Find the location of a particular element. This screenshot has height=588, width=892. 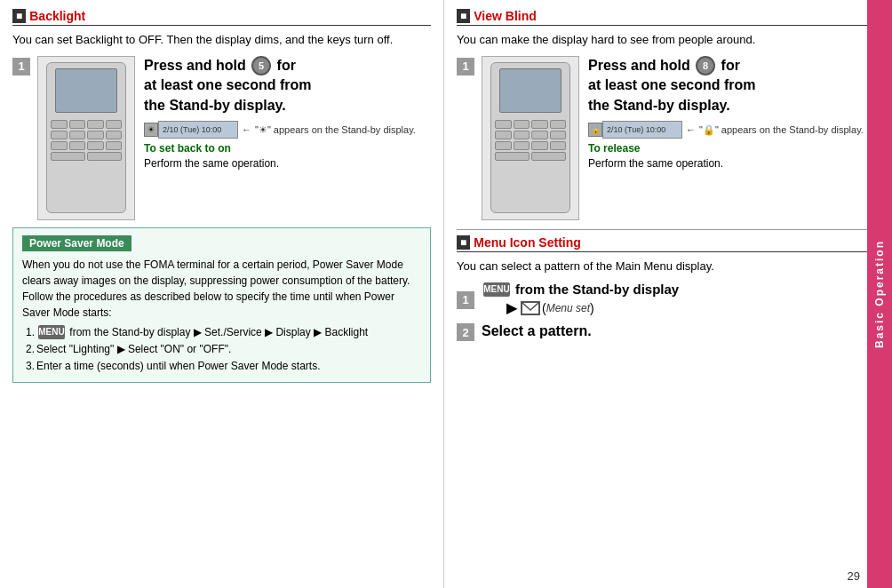

power-saver-item-1-text: from the Stand-by display ▶ Set./Service… is located at coordinates (219, 332).